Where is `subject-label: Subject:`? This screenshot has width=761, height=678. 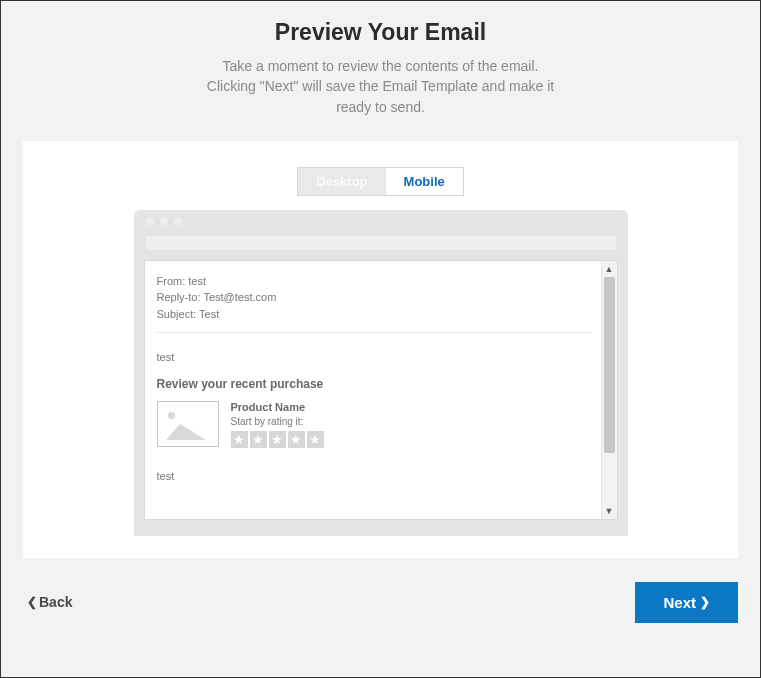
subject-label: Subject: is located at coordinates (177, 314).